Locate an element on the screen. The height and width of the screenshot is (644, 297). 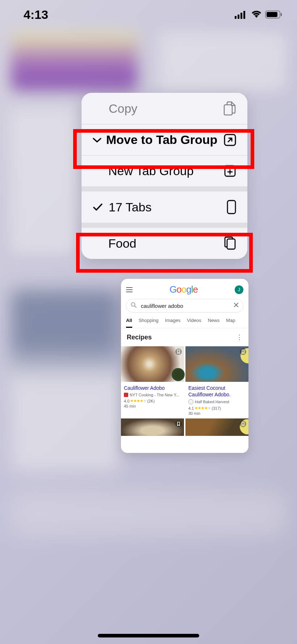
menu-item-label: 17 Tabs is located at coordinates (165, 207).